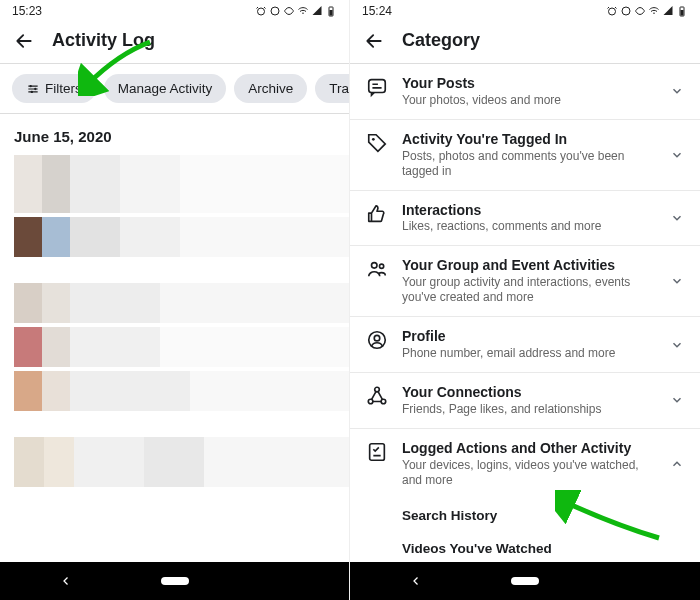  I want to click on chevron-up-icon, so click(677, 464).